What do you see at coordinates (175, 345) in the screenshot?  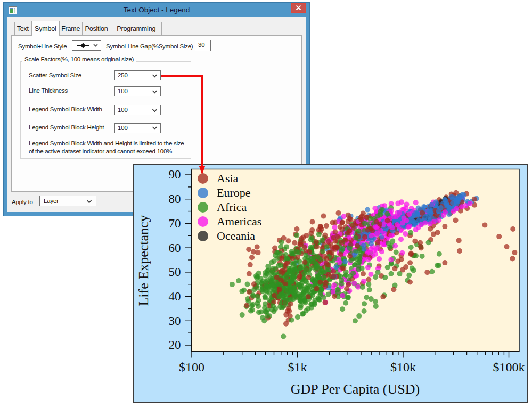 I see `svg-text: 20` at bounding box center [175, 345].